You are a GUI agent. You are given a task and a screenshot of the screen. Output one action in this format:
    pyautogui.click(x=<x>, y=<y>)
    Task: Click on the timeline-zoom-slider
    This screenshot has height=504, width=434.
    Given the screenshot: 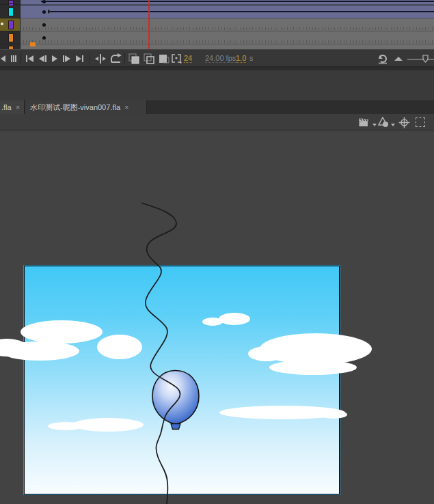 What is the action you would take?
    pyautogui.click(x=421, y=59)
    